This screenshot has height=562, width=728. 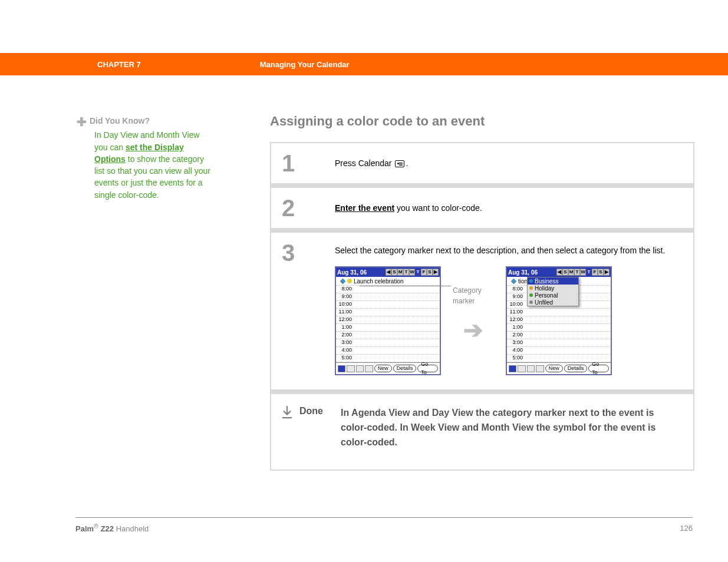 I want to click on step-2: 2 Enter the event you want to color-code…, so click(x=482, y=210).